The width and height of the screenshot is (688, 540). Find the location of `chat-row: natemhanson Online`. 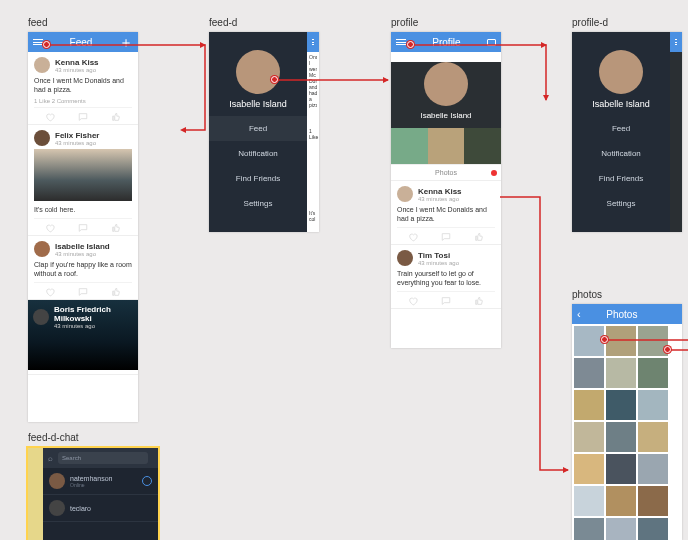

chat-row: natemhanson Online is located at coordinates (100, 482).